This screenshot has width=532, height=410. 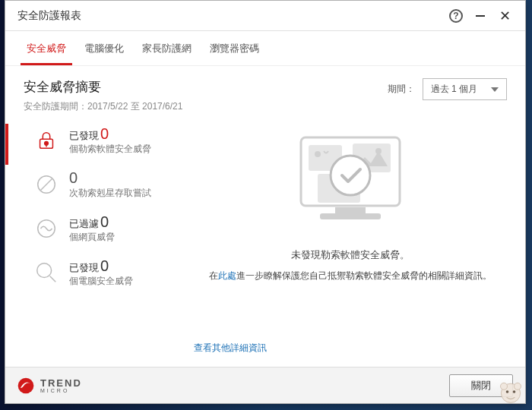 What do you see at coordinates (511, 392) in the screenshot?
I see `mascot-icon` at bounding box center [511, 392].